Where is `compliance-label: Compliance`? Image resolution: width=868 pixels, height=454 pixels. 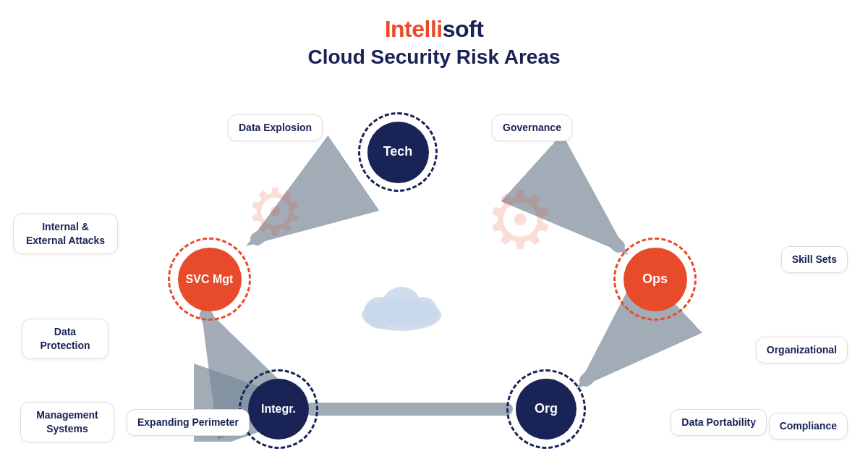
compliance-label: Compliance is located at coordinates (809, 426).